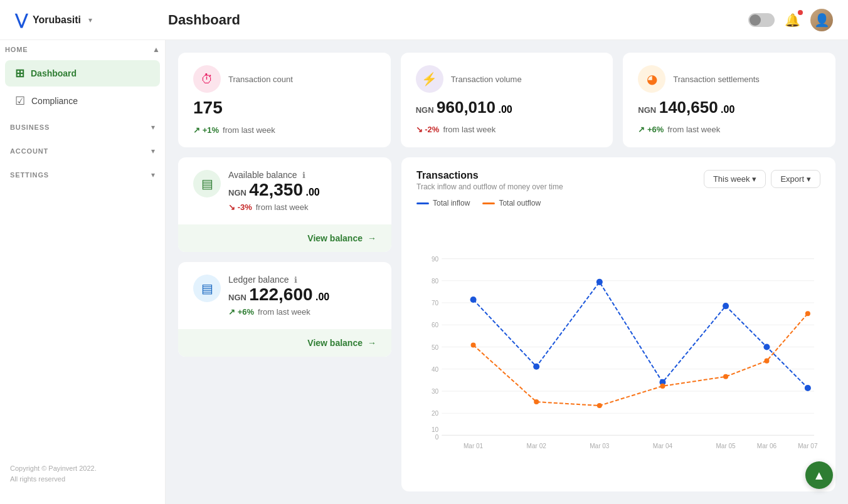 The width and height of the screenshot is (848, 504). Describe the element at coordinates (754, 179) in the screenshot. I see `this-week-chevron: ▾` at that location.